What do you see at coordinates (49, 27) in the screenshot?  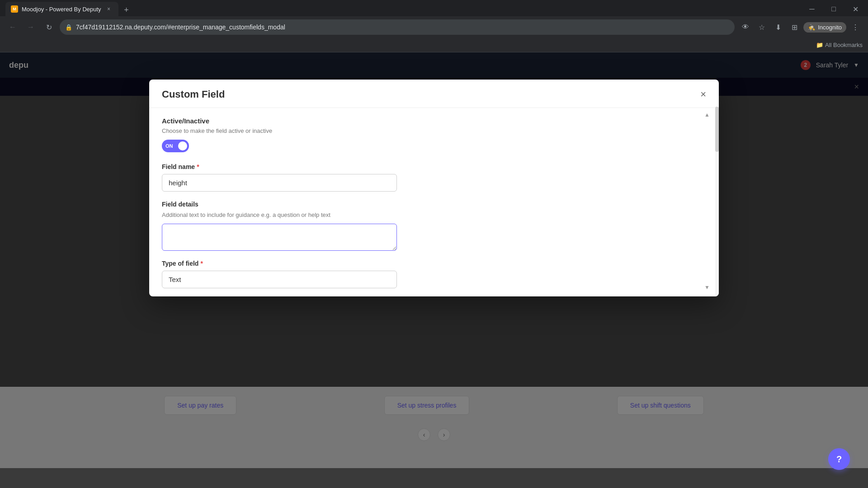 I see `reload-button: ↻` at bounding box center [49, 27].